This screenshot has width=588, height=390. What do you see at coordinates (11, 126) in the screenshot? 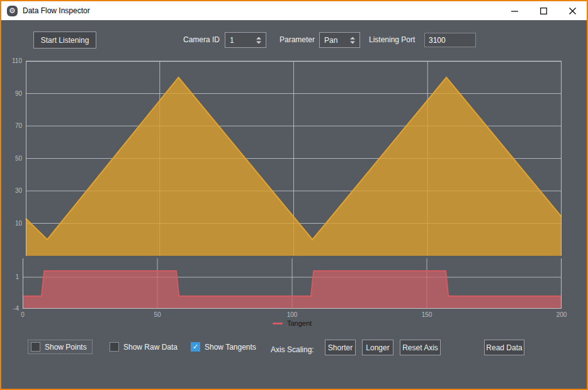
I see `y-axis-tick-label: 70` at bounding box center [11, 126].